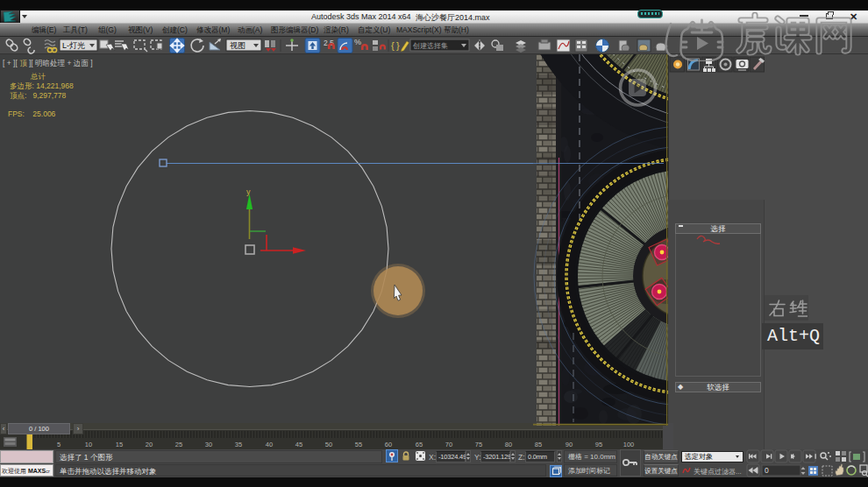 The width and height of the screenshot is (868, 487). What do you see at coordinates (479, 445) in the screenshot?
I see `svg-text: 75` at bounding box center [479, 445].